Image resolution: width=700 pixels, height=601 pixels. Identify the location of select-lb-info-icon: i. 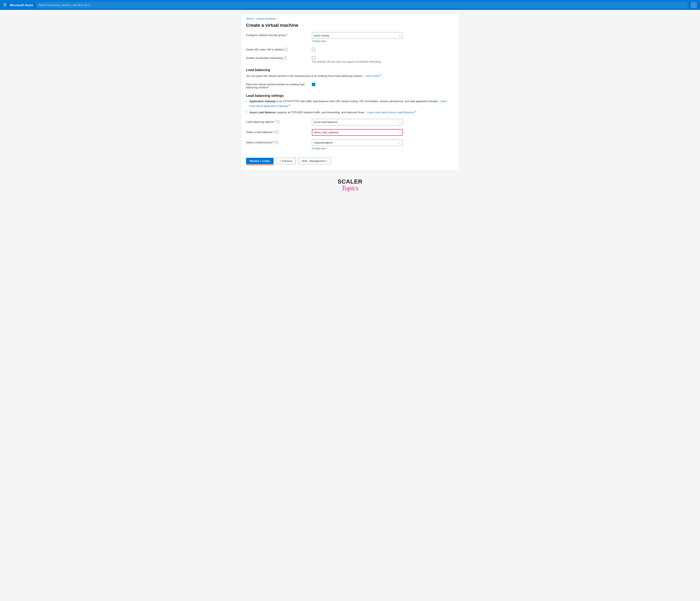
(277, 132).